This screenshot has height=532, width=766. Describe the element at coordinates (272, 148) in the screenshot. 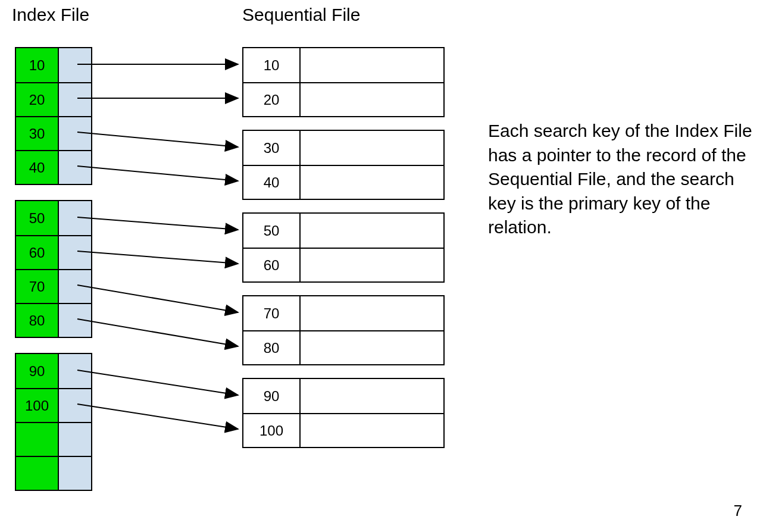

I see `sequential-key-cell: 30` at that location.